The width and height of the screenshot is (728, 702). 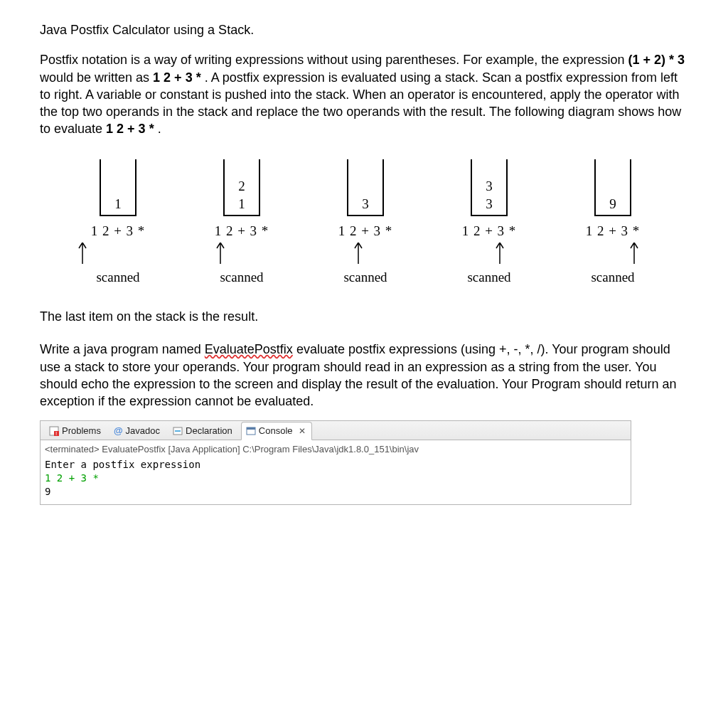 I want to click on tab-label: Console, so click(x=276, y=431).